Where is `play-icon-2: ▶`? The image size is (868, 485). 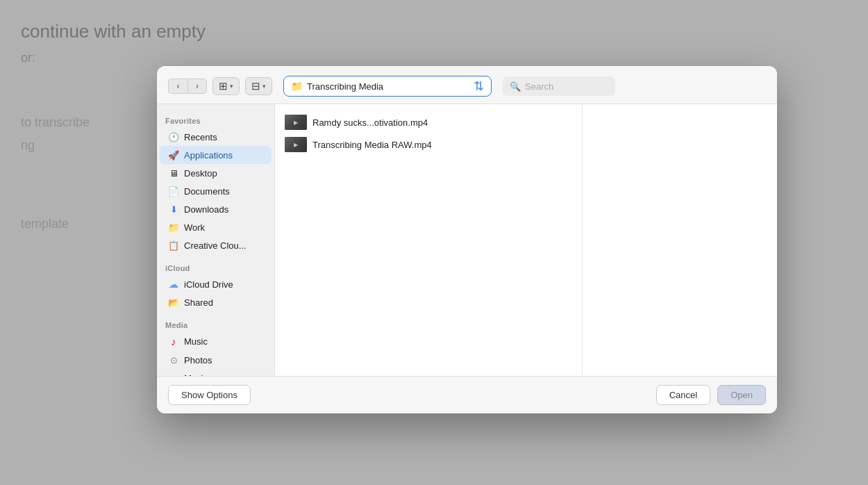
play-icon-2: ▶ is located at coordinates (296, 145).